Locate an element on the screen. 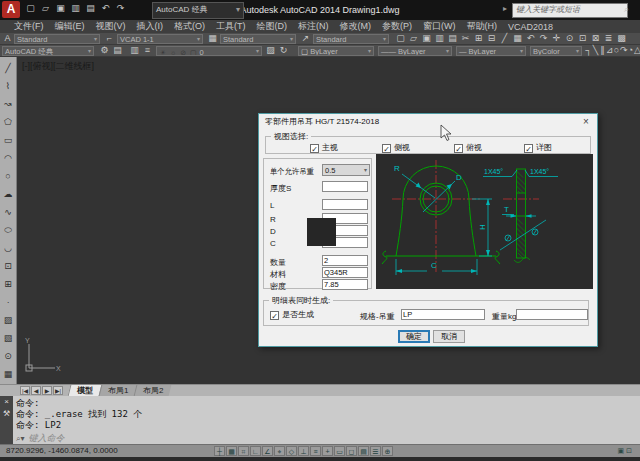  lift-weight-combo: 0.5▾ is located at coordinates (346, 170).